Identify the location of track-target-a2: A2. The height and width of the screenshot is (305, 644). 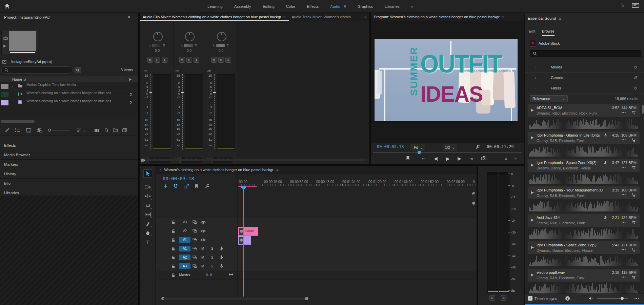
(185, 258).